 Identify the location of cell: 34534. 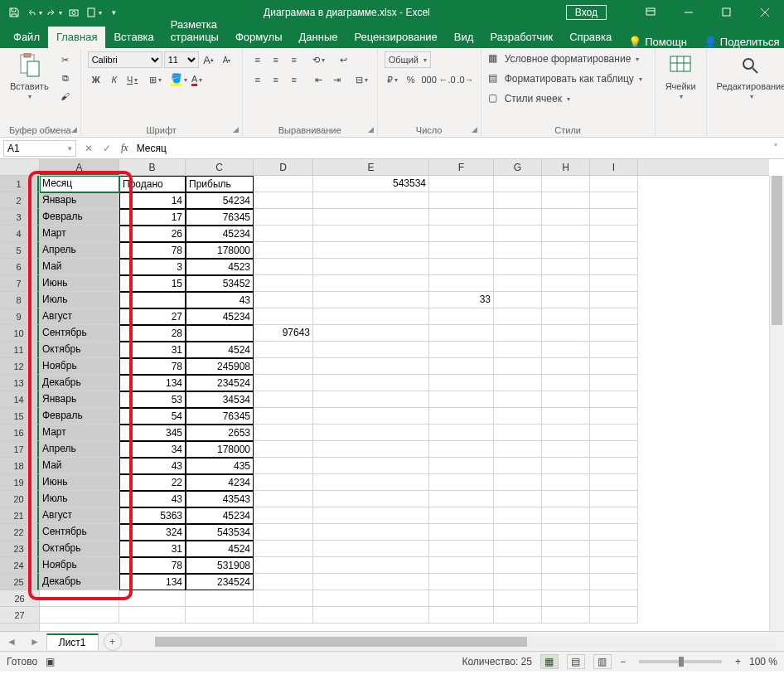
(220, 400).